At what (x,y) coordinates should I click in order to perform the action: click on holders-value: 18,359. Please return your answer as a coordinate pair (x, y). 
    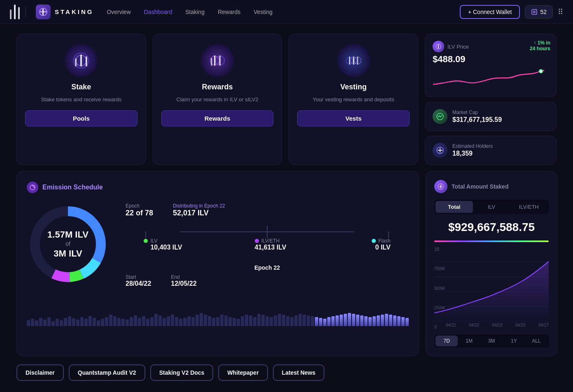
    Looking at the image, I should click on (473, 154).